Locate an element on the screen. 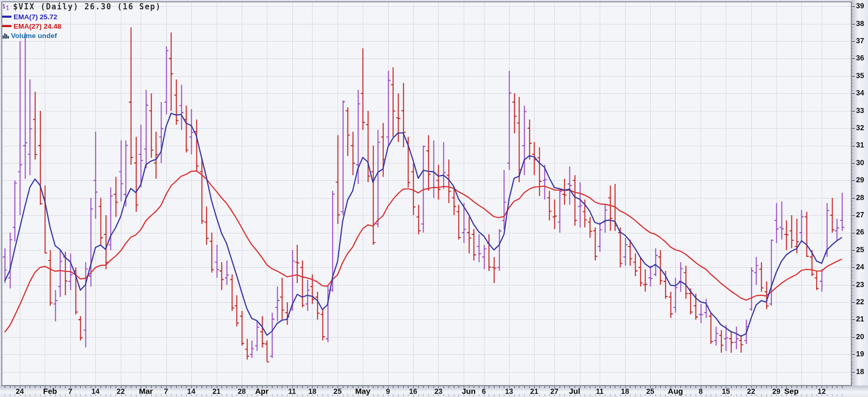  legend-ema27-row: EMA(27) 24.48 is located at coordinates (81, 26).